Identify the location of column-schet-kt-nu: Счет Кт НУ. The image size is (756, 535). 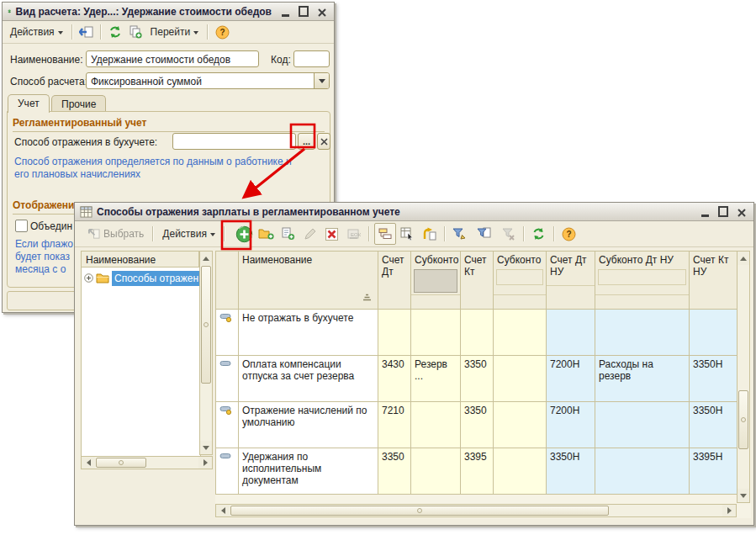
(713, 281).